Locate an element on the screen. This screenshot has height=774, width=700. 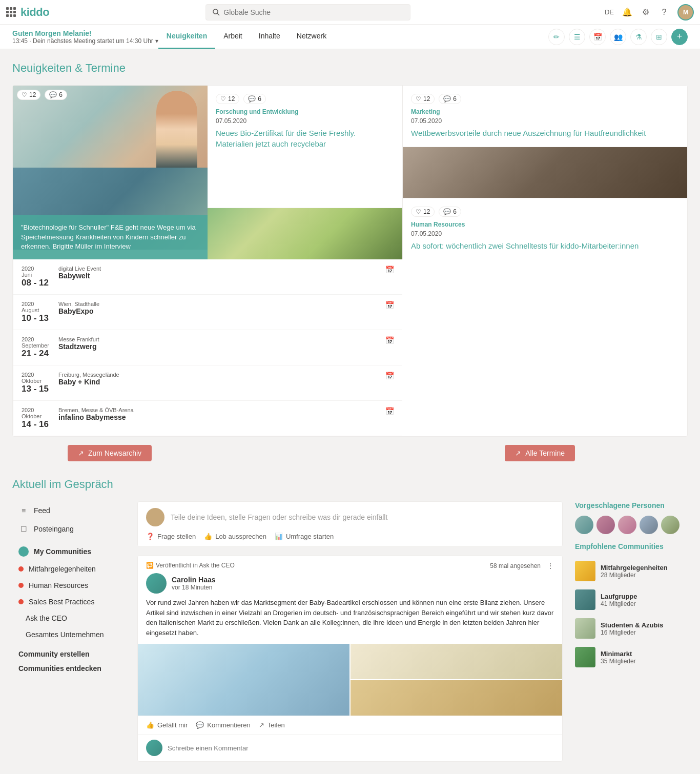
news-category-3: Human Resources is located at coordinates (545, 225).